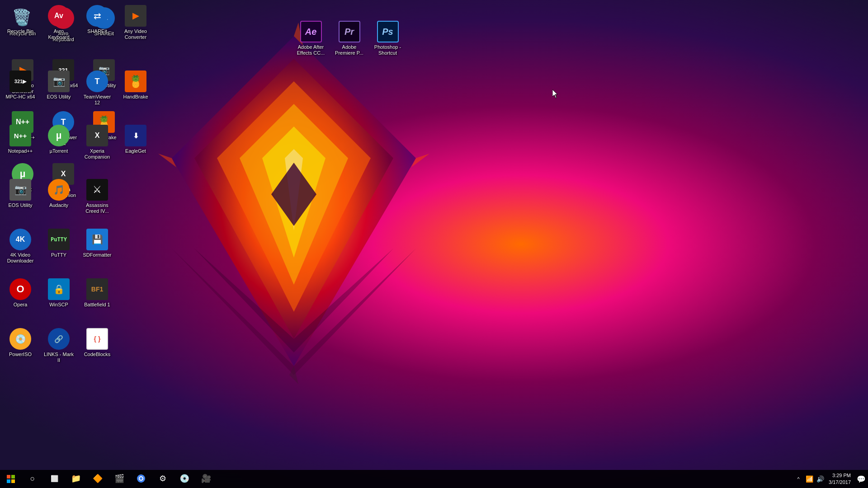 The image size is (868, 488). I want to click on any-video-icon: ▶, so click(136, 16).